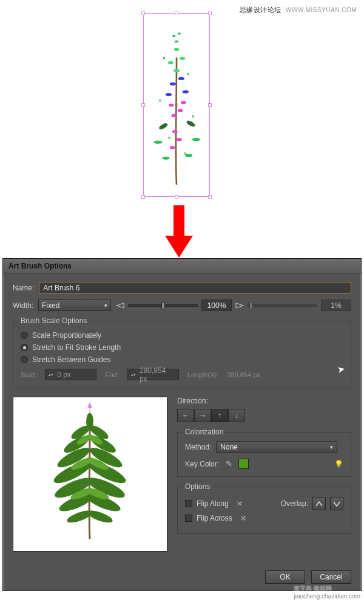 The image size is (364, 602). What do you see at coordinates (240, 306) in the screenshot?
I see `width-profile-icon-right` at bounding box center [240, 306].